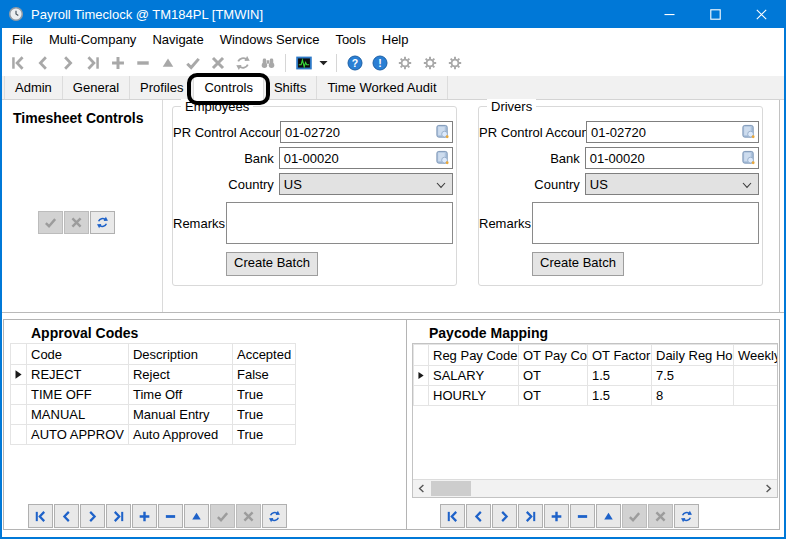  What do you see at coordinates (154, 415) in the screenshot?
I see `table-row: MANUAL Manual Entry True` at bounding box center [154, 415].